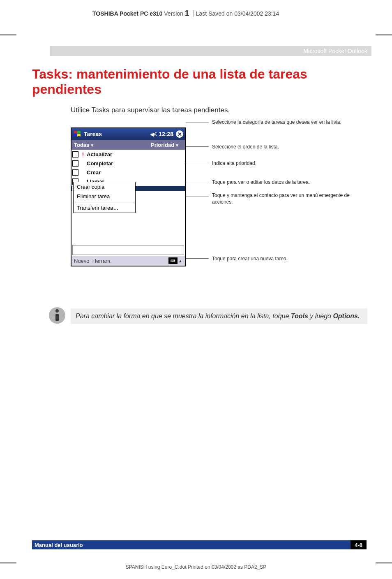 Image resolution: width=392 pixels, height=579 pixels. What do you see at coordinates (94, 173) in the screenshot?
I see `task-label: Crear` at bounding box center [94, 173].